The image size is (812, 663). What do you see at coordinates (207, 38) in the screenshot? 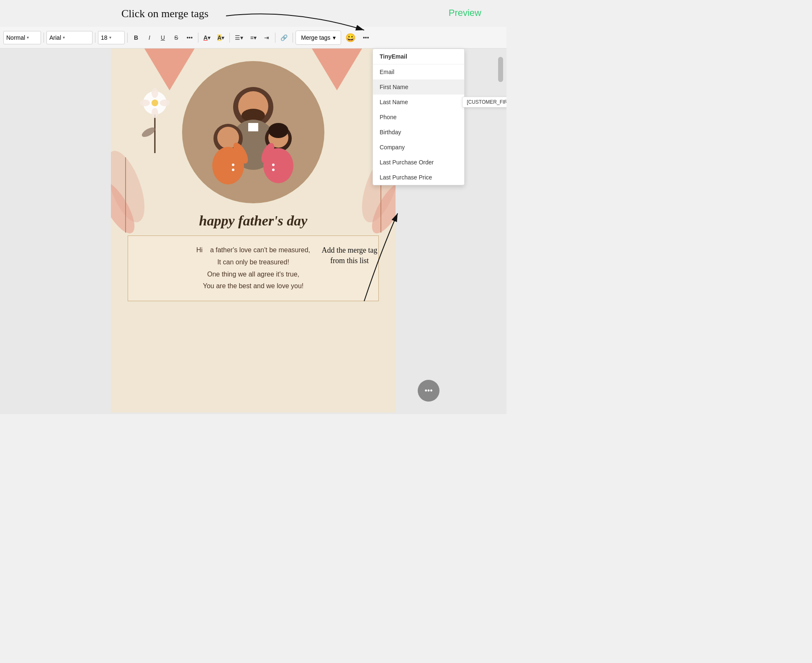
I see `font-color-button: A▾` at bounding box center [207, 38].